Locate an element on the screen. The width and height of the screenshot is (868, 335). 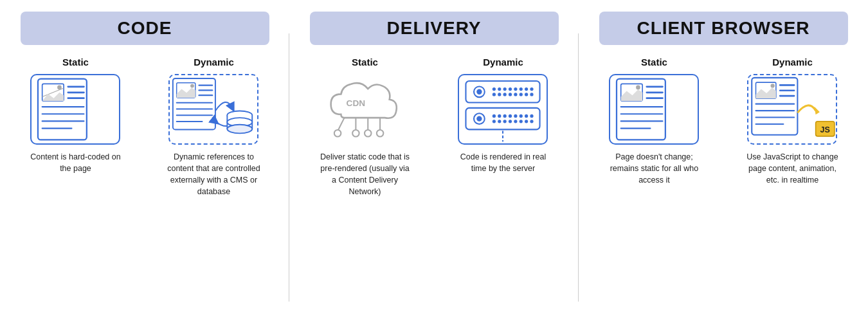
client-static-desc: Page doesn't change; remains static for … is located at coordinates (655, 168).